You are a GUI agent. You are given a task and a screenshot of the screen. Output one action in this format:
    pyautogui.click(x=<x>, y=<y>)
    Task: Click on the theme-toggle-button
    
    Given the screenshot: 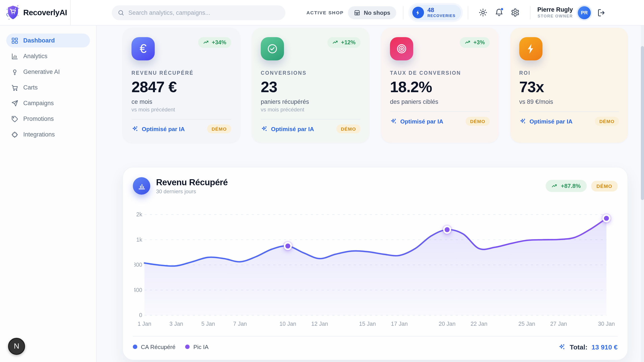 What is the action you would take?
    pyautogui.click(x=483, y=13)
    